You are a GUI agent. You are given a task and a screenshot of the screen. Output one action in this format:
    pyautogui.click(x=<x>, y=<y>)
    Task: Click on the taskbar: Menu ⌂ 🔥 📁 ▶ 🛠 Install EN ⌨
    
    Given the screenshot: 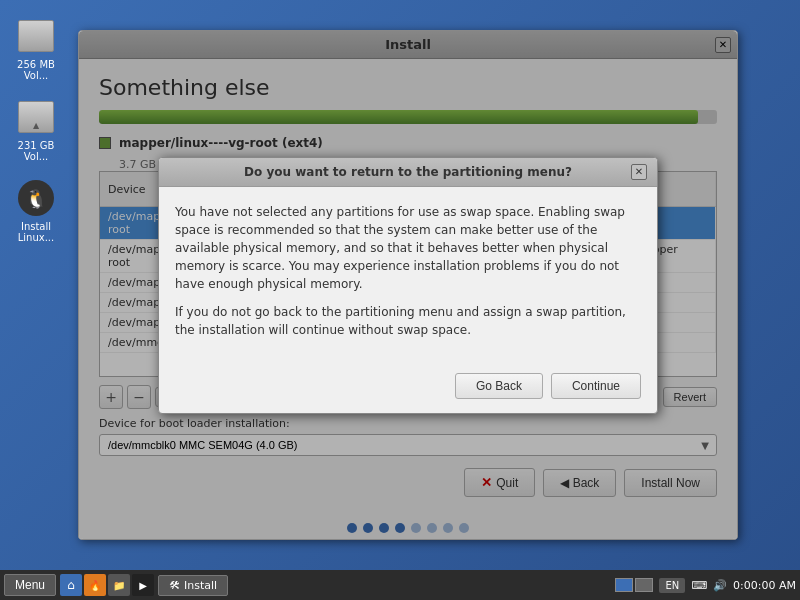 What is the action you would take?
    pyautogui.click(x=400, y=585)
    